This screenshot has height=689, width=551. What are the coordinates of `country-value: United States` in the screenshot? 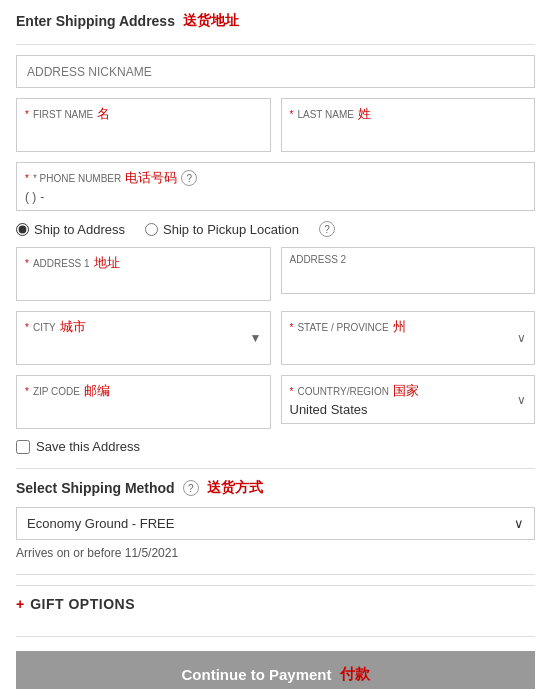 It's located at (408, 410).